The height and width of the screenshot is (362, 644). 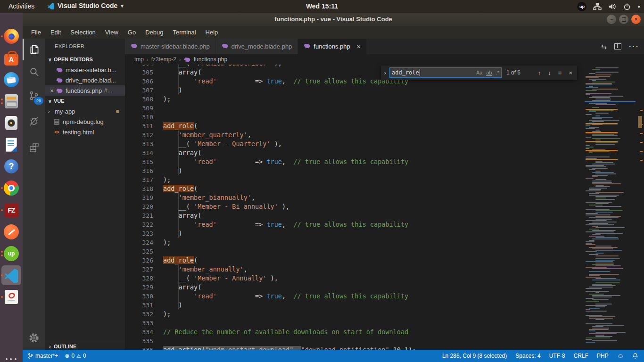 I want to click on tab-master-sidebar-blade-php: master-sidebar.blade.php, so click(x=171, y=46).